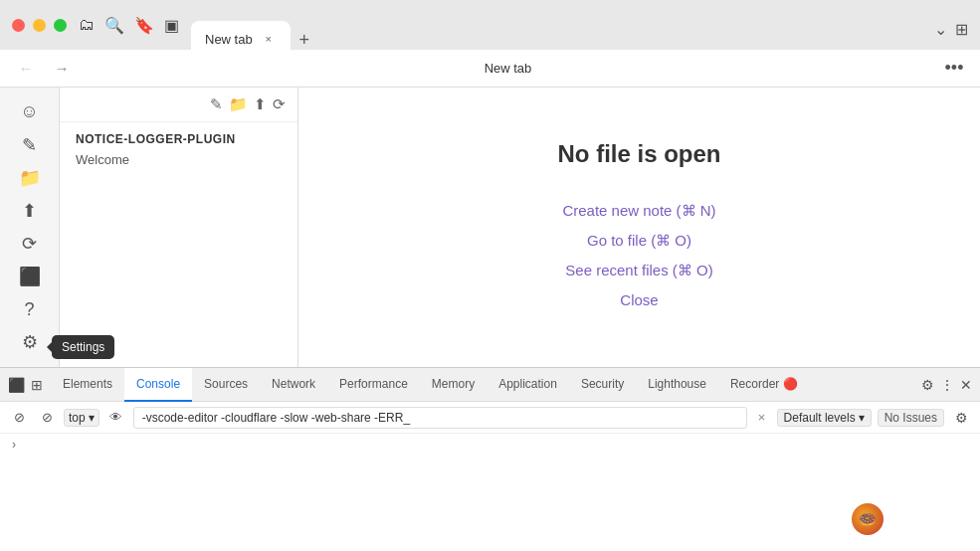  Describe the element at coordinates (62, 68) in the screenshot. I see `forward-icon: →` at that location.